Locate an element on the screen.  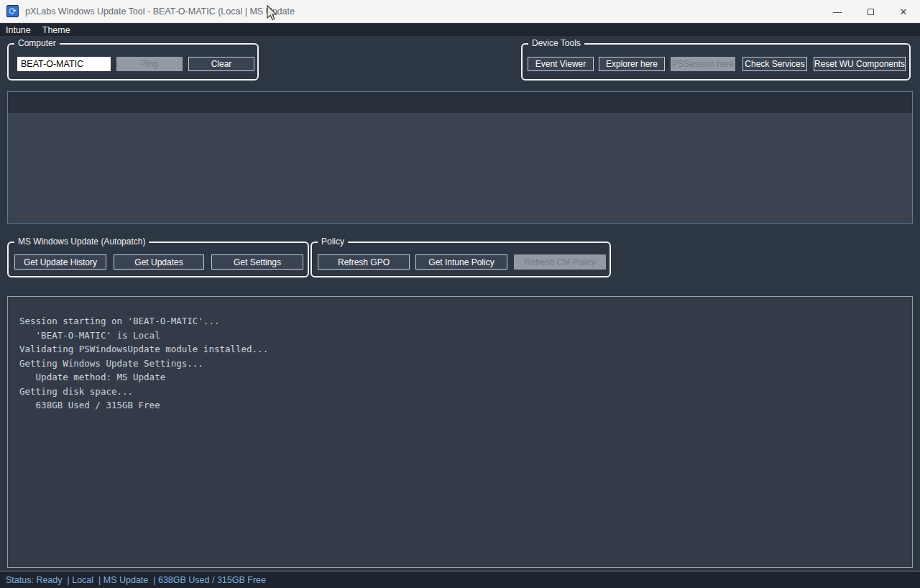
maximize-icon is located at coordinates (871, 12).